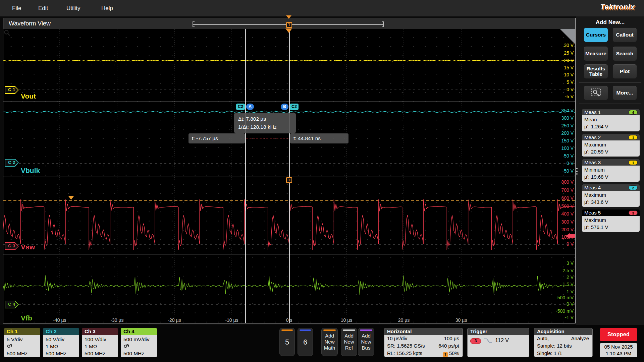 This screenshot has height=362, width=644. Describe the element at coordinates (548, 270) in the screenshot. I see `axis-label: 2.5 V` at that location.